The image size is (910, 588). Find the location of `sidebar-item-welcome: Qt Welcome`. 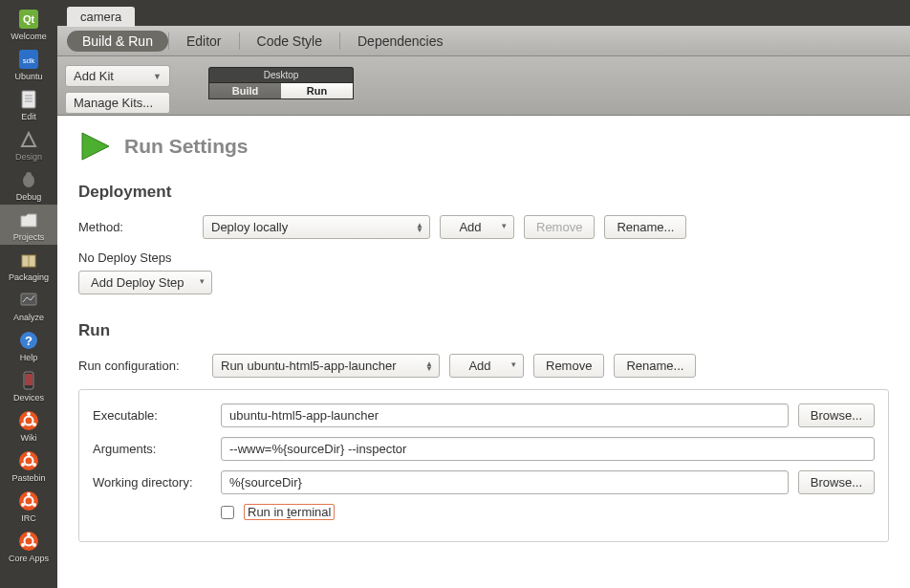

sidebar-item-welcome: Qt Welcome is located at coordinates (29, 24).